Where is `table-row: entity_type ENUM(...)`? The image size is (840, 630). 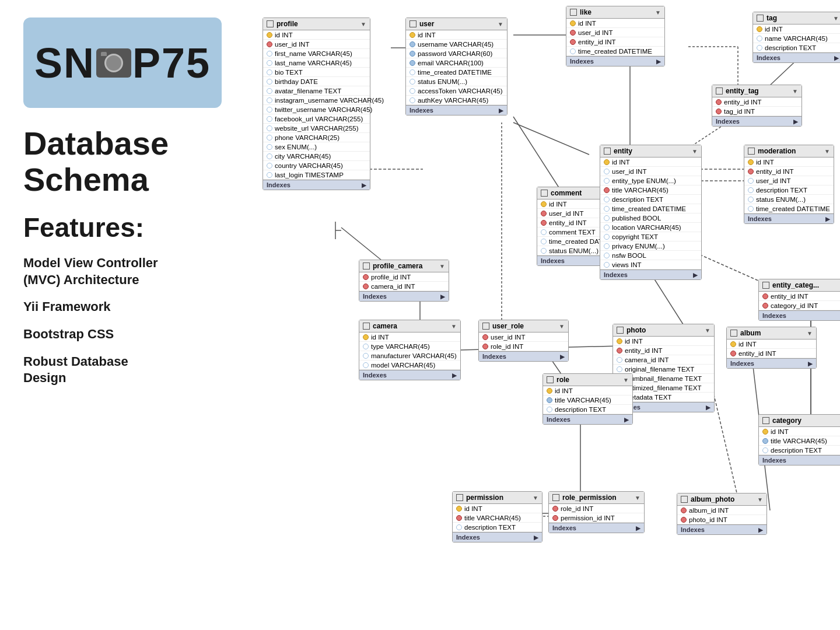 table-row: entity_type ENUM(...) is located at coordinates (651, 181).